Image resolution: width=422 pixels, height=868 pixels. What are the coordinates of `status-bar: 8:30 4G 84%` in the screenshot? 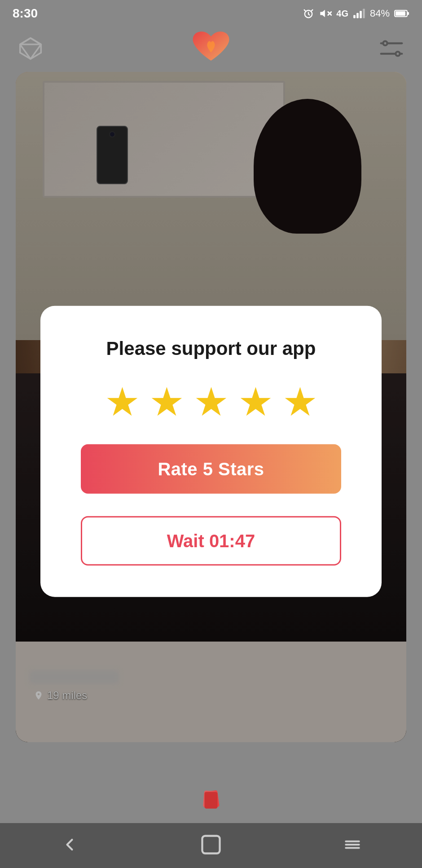 It's located at (211, 13).